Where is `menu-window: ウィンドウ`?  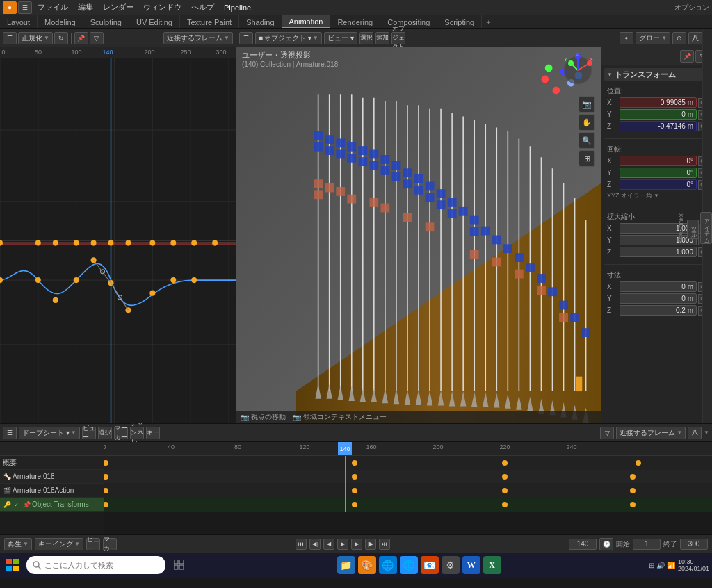
menu-window: ウィンドウ is located at coordinates (163, 7).